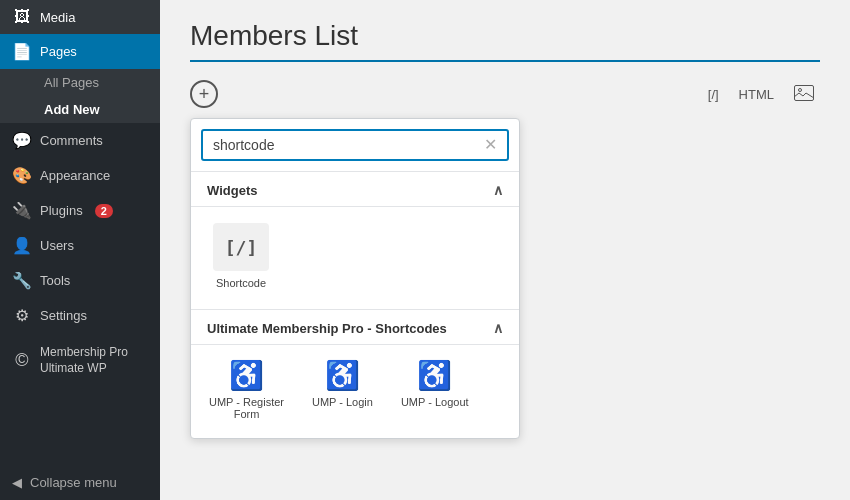 The height and width of the screenshot is (500, 850). I want to click on shortcode-toolbar-button: [/], so click(714, 94).